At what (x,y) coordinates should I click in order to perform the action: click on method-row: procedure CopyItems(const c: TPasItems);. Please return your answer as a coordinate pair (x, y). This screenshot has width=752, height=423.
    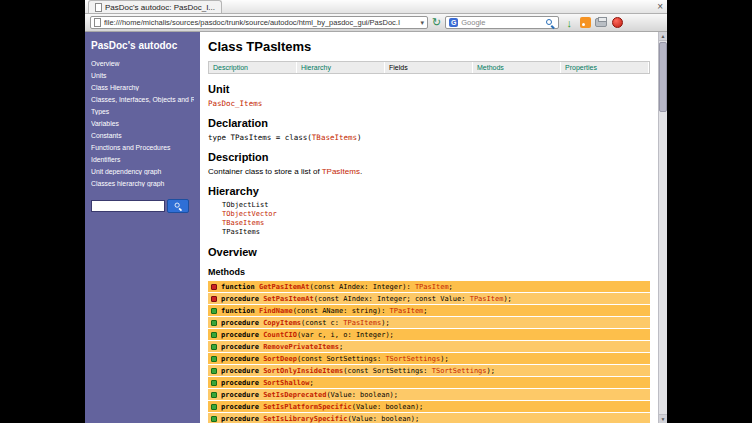
    Looking at the image, I should click on (429, 322).